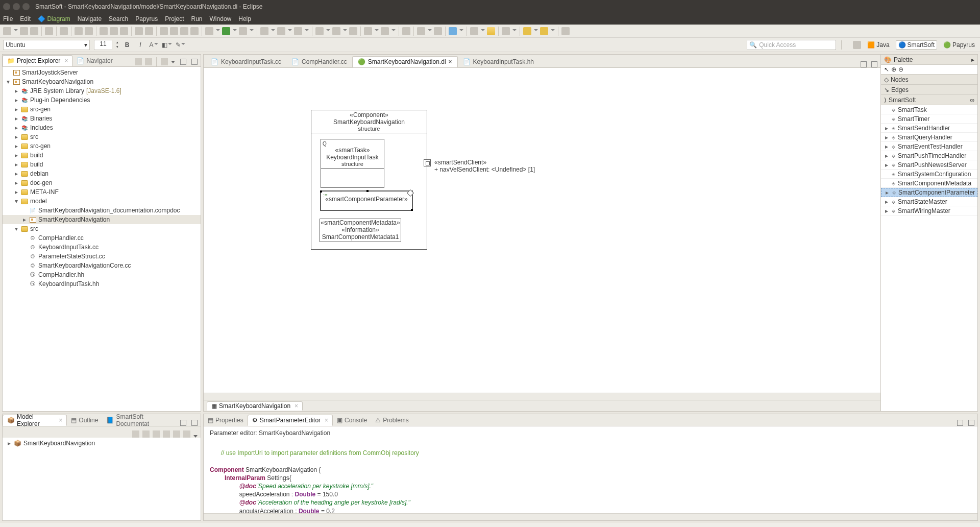 Image resolution: width=980 pixels, height=527 pixels. What do you see at coordinates (102, 100) in the screenshot?
I see `tree-item: ▸📚Plug-in Dependencies` at bounding box center [102, 100].